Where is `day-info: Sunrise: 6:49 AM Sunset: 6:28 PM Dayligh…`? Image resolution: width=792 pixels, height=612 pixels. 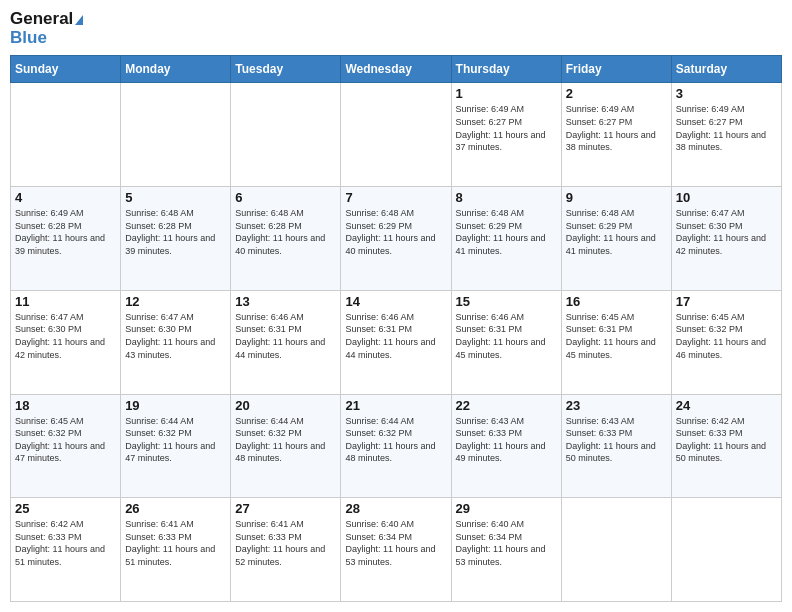
day-info: Sunrise: 6:49 AM Sunset: 6:28 PM Dayligh… is located at coordinates (66, 232).